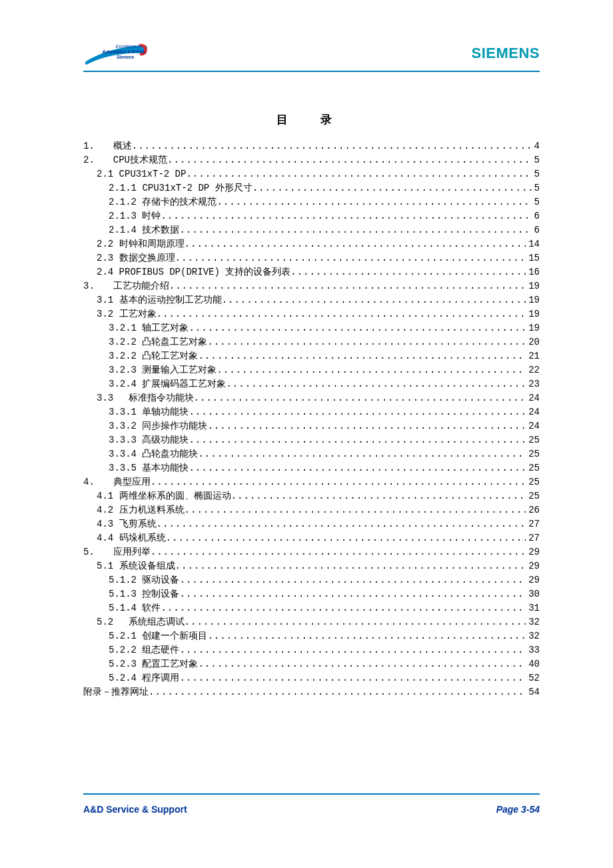 Image resolution: width=613 pixels, height=868 pixels. Describe the element at coordinates (124, 52) in the screenshot. I see `svg-text: Automation & Drives:` at that location.